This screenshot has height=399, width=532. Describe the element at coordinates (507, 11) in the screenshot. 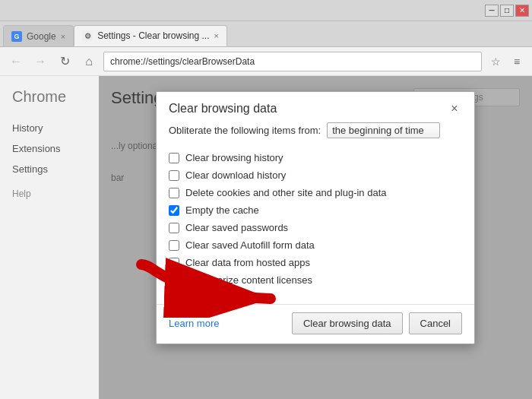

I see `window-controls: ─ □ ✕` at that location.